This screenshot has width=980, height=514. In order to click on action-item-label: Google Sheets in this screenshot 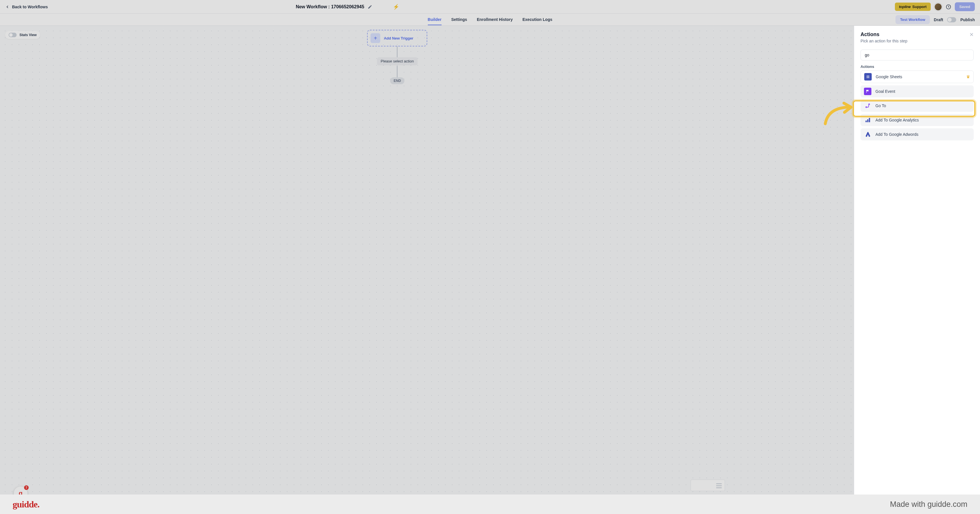, I will do `click(919, 77)`.